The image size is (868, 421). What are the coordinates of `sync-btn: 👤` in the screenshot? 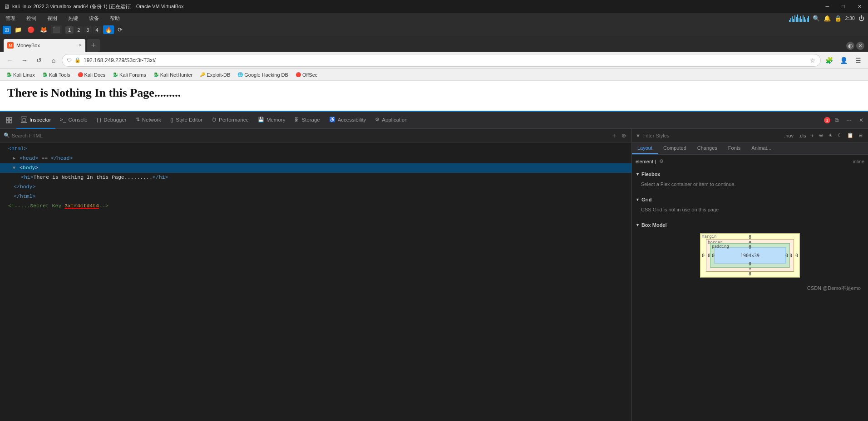 It's located at (843, 60).